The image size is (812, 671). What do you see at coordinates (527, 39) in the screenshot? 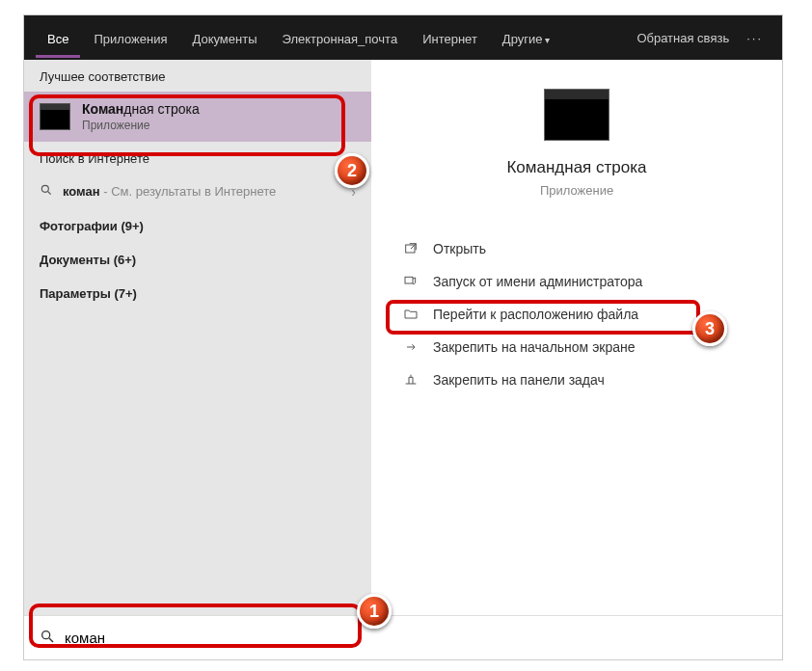
I see `tab-other: Другие` at bounding box center [527, 39].